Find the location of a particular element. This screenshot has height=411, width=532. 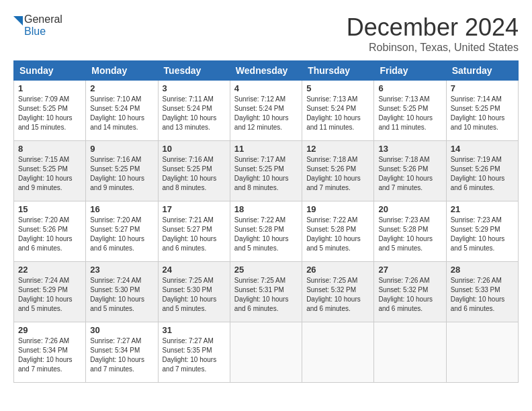

calendar-day-21: 21Sunrise: 7:23 AM Sunset: 5:29 PM Dayli… is located at coordinates (482, 232).